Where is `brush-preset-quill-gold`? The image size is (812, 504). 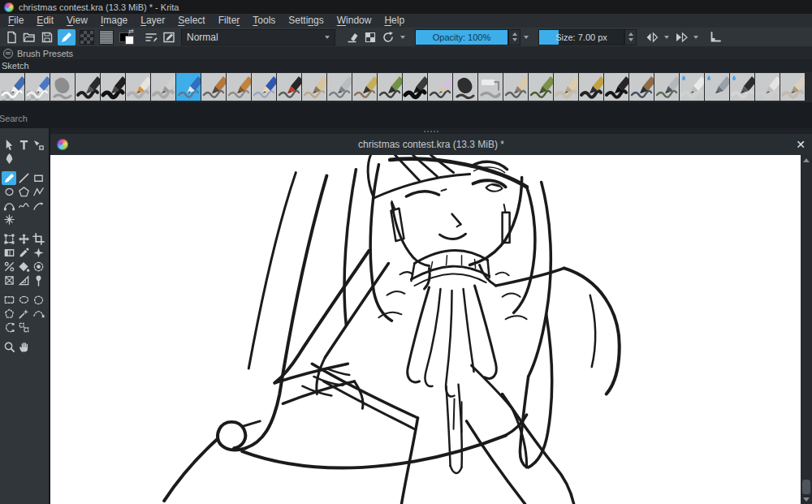 brush-preset-quill-gold is located at coordinates (365, 87).